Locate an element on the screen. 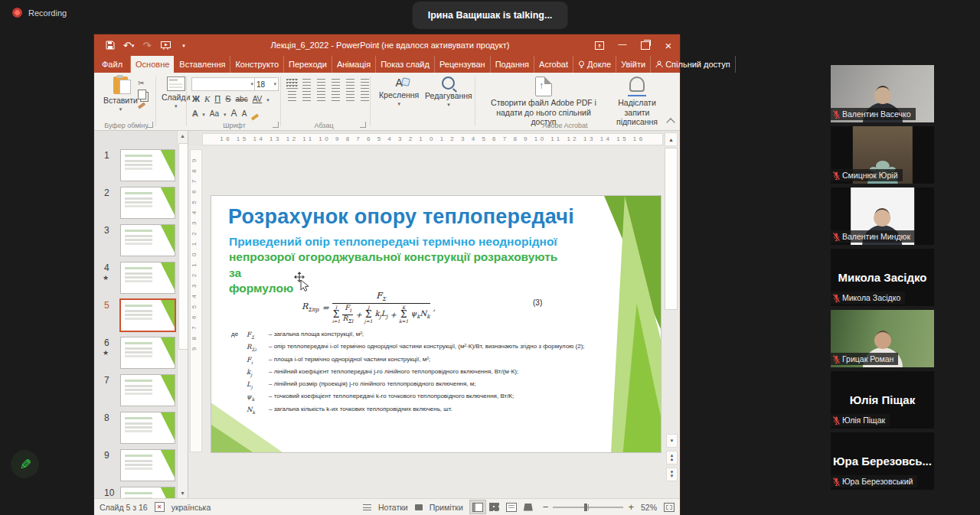  spellcheck-icon: ✕ is located at coordinates (159, 507).